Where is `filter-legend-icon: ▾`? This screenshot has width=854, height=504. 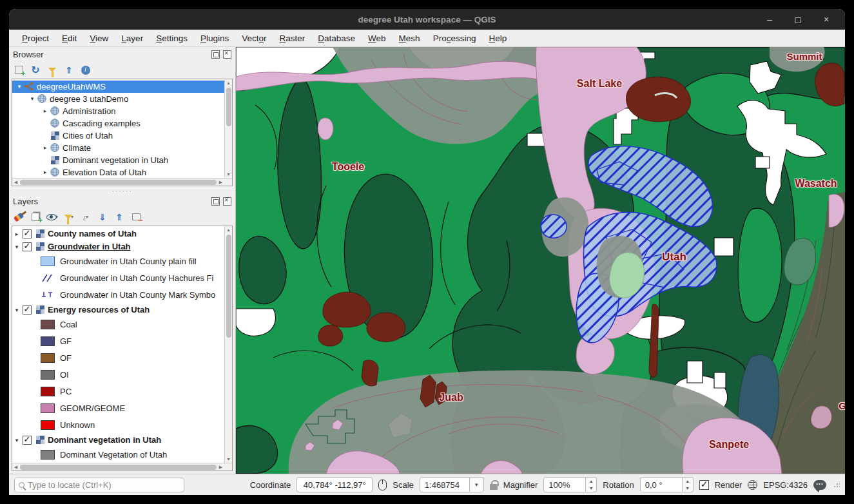 filter-legend-icon: ▾ is located at coordinates (69, 217).